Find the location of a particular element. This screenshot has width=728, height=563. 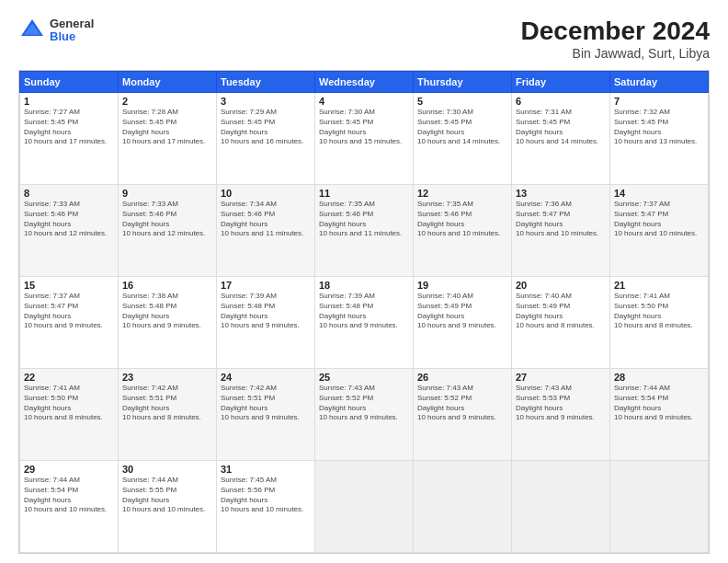

day-number: 26 is located at coordinates (462, 377).